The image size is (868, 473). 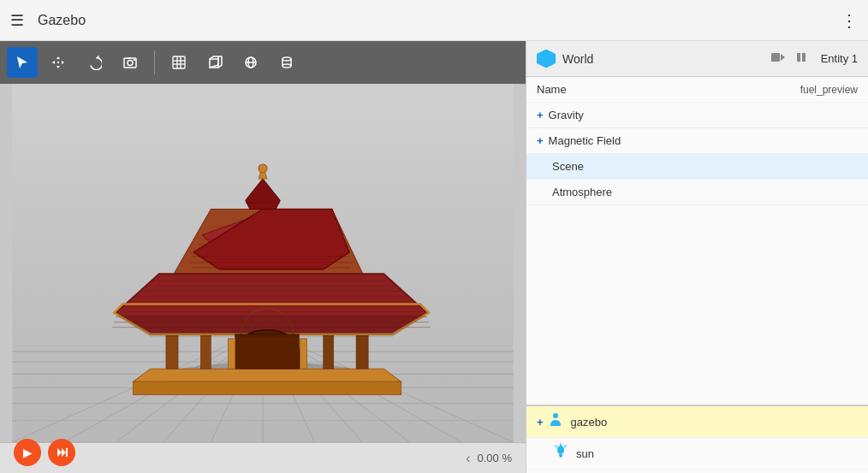 What do you see at coordinates (130, 62) in the screenshot?
I see `screenshot-tool-button` at bounding box center [130, 62].